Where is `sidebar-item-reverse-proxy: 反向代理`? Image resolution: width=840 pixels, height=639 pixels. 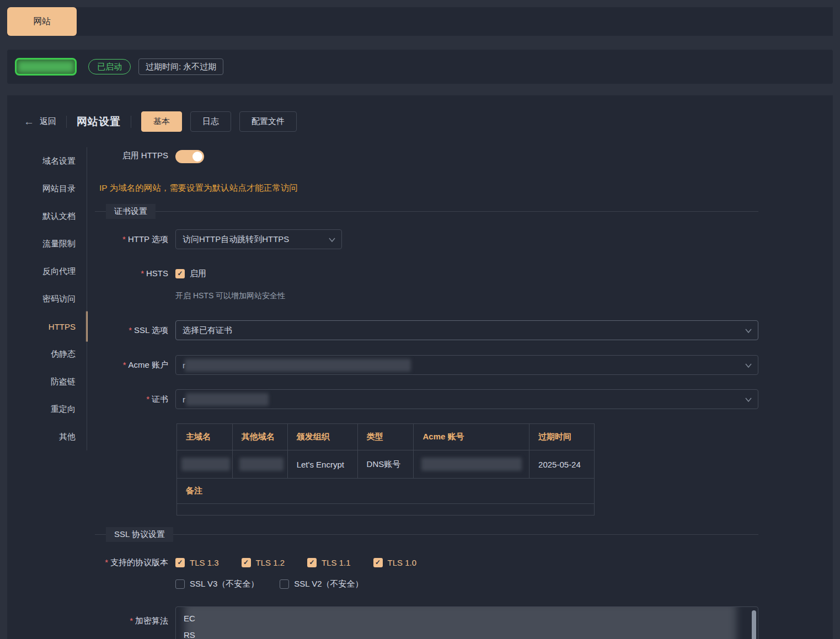 sidebar-item-reverse-proxy: 反向代理 is located at coordinates (47, 271).